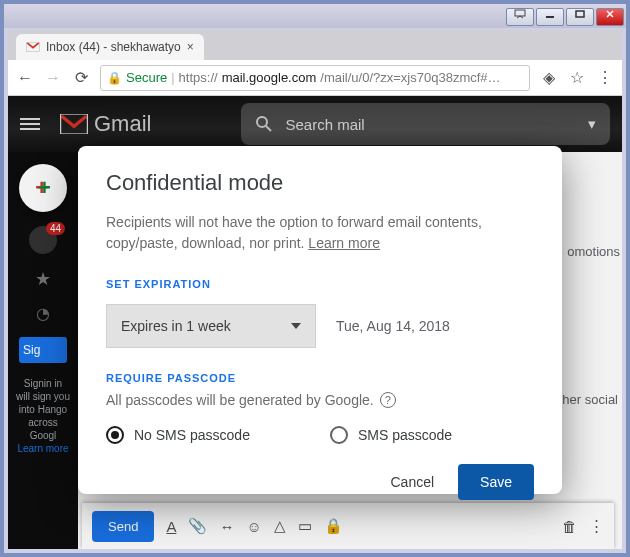  I want to click on bookmark-star-icon: ☆, so click(577, 78).